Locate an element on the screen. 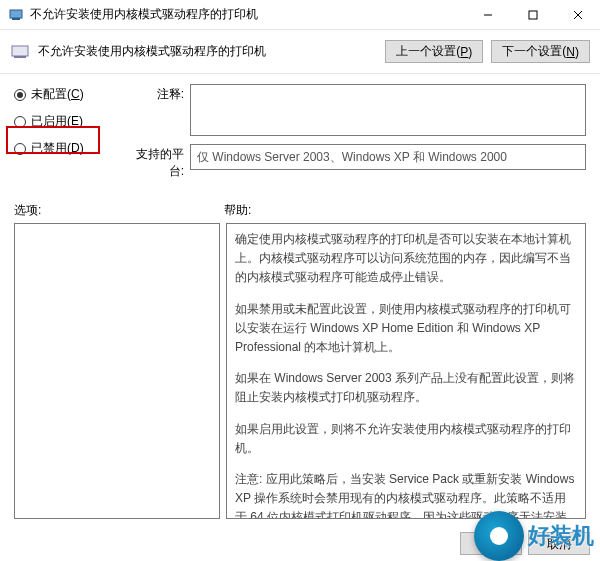 This screenshot has height=561, width=600. minimize-button is located at coordinates (488, 14).